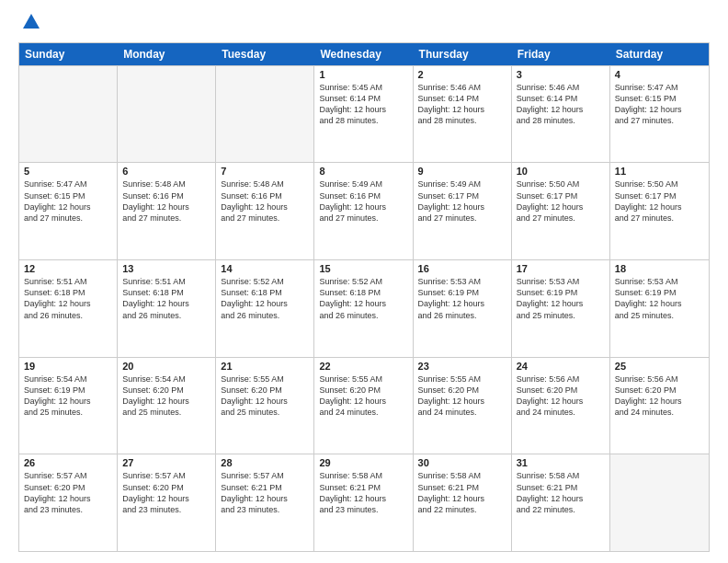 This screenshot has height=563, width=728. What do you see at coordinates (265, 407) in the screenshot?
I see `calendar-cell: 21Sunrise: 5:55 AM Sunset: 6:20 PM Dayli…` at bounding box center [265, 407].